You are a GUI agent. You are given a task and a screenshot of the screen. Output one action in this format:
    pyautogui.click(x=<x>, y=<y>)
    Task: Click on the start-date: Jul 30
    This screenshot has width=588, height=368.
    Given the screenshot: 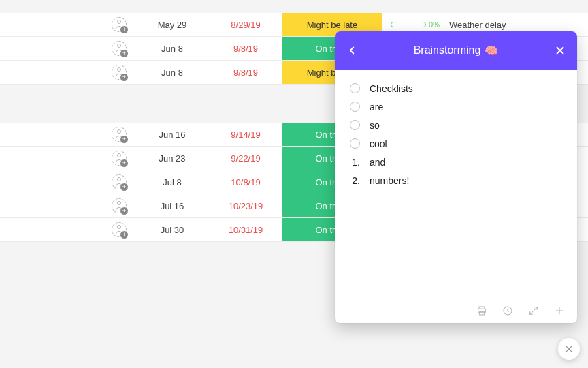 What is the action you would take?
    pyautogui.click(x=172, y=230)
    